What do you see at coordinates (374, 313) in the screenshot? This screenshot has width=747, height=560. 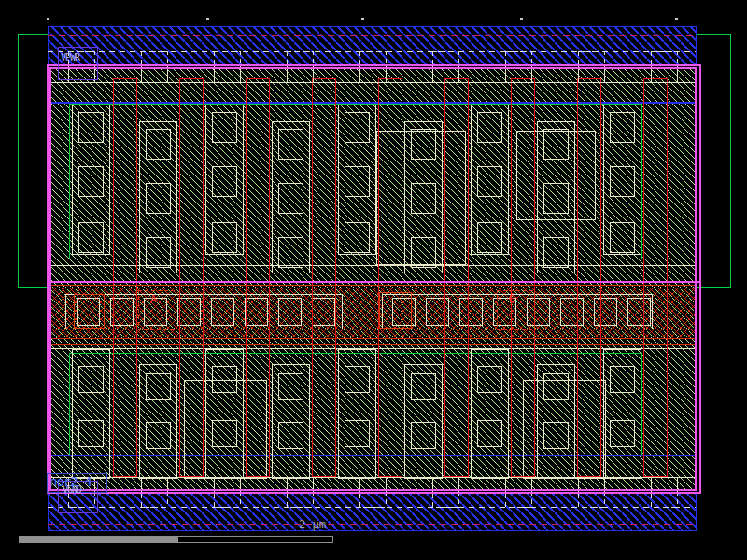 I see `tap-band-hatch` at bounding box center [374, 313].